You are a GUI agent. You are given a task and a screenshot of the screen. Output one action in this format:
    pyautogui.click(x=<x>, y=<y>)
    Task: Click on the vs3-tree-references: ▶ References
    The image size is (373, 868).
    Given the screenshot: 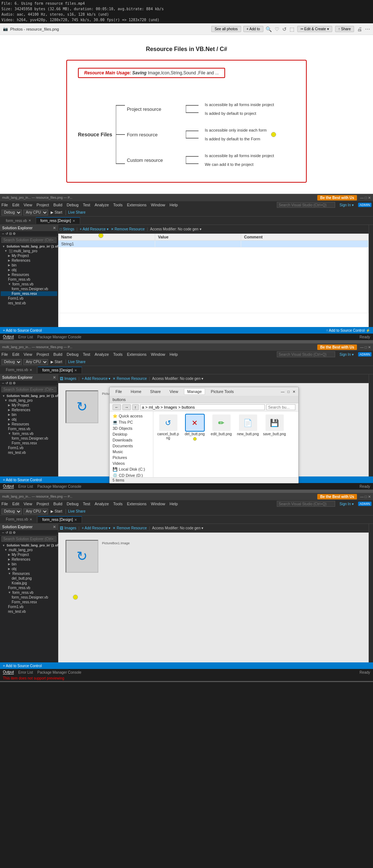 What is the action you would take?
    pyautogui.click(x=29, y=559)
    